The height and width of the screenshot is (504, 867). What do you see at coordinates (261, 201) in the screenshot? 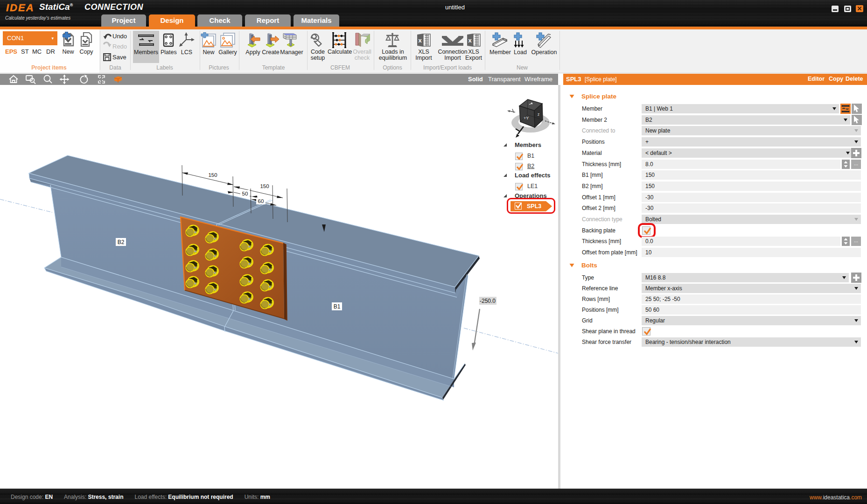
I see `svg-text: 60` at bounding box center [261, 201].